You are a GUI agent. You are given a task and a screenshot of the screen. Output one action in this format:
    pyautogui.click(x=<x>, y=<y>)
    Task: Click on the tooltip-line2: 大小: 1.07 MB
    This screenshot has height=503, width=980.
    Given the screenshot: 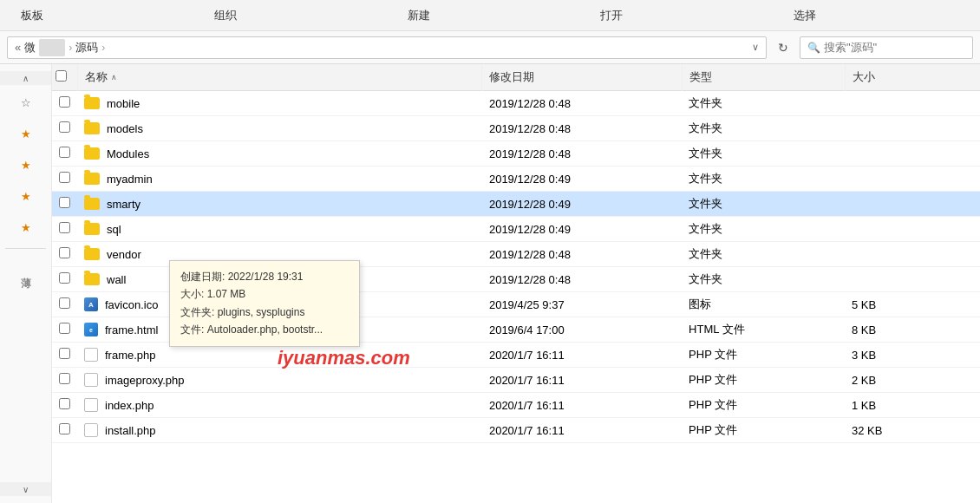 What is the action you would take?
    pyautogui.click(x=265, y=294)
    